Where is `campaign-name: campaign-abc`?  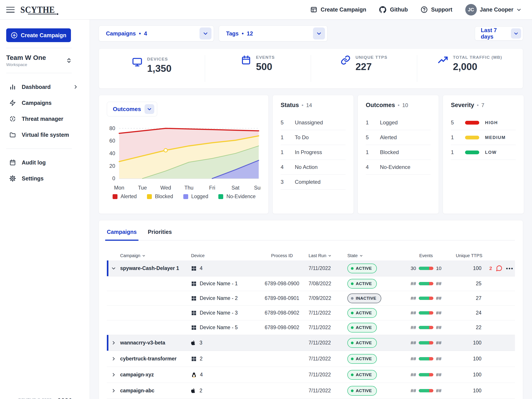 campaign-name: campaign-abc is located at coordinates (156, 391).